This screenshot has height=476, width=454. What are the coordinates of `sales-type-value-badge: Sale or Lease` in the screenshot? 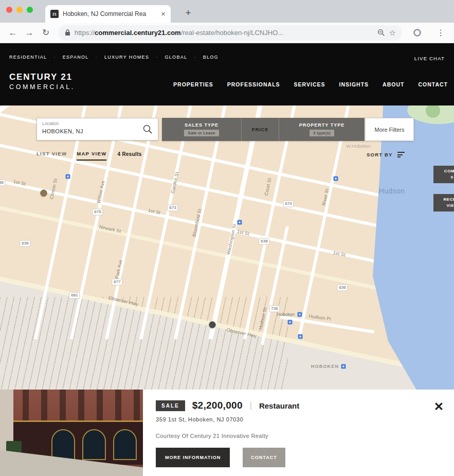 It's located at (202, 133).